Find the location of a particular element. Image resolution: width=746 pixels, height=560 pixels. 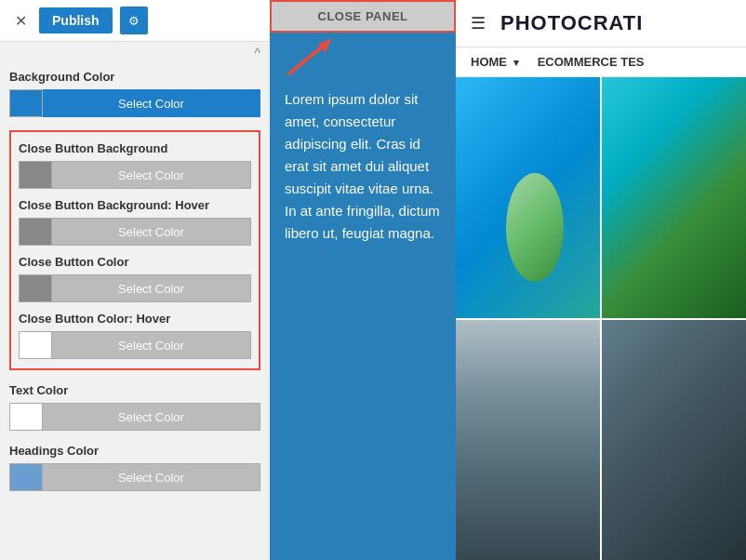

image-bottom-left is located at coordinates (528, 441).